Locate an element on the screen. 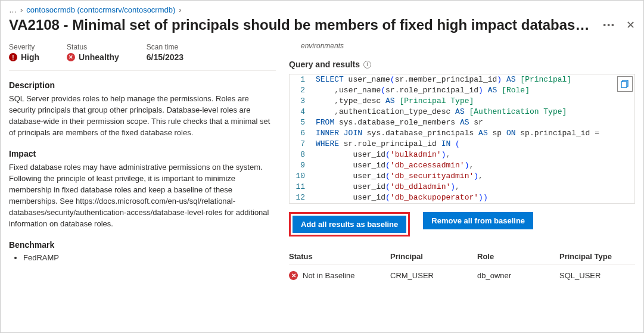 The height and width of the screenshot is (333, 644). scan-time-value: 6/15/2023 is located at coordinates (165, 57).